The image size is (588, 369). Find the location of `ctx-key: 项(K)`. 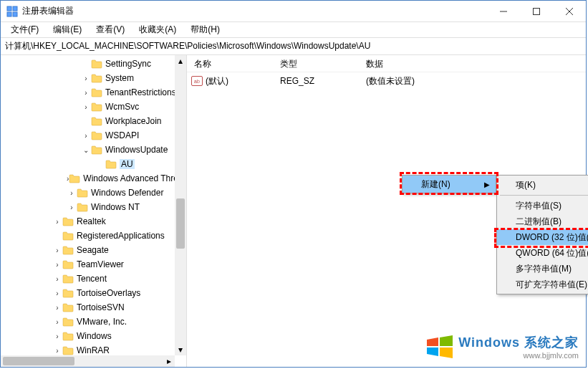

ctx-key: 项(K) is located at coordinates (543, 185).